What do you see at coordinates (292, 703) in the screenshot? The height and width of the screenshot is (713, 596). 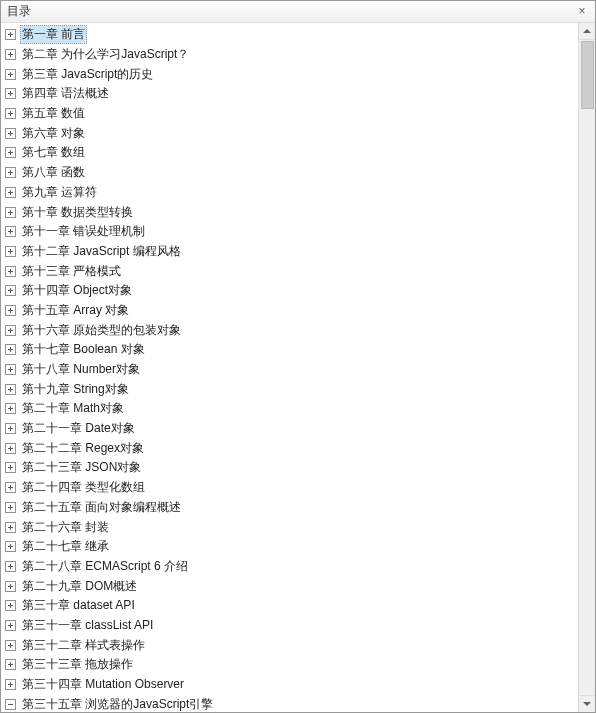 I see `tree-item: 第三十五章 浏览器的JavaScript引擎` at bounding box center [292, 703].